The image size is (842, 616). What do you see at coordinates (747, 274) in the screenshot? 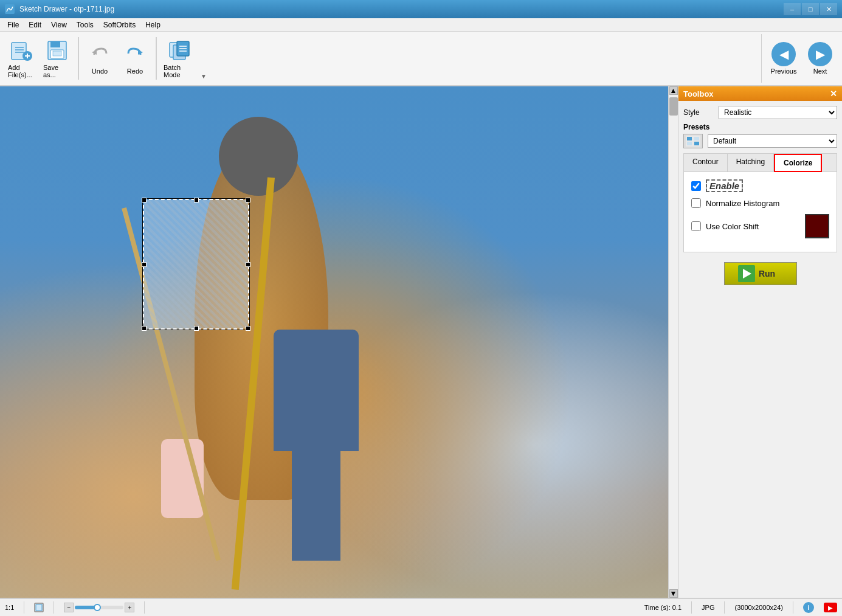
I see `run-icon` at bounding box center [747, 274].